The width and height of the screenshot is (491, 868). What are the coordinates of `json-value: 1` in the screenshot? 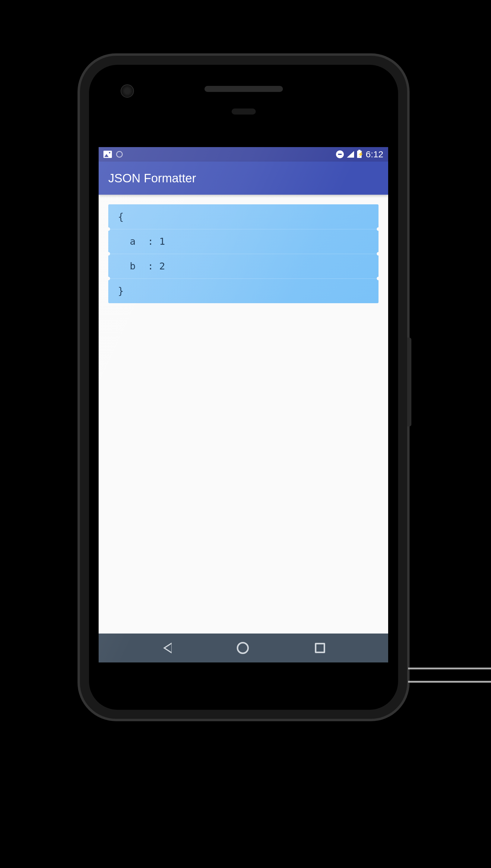 It's located at (162, 241).